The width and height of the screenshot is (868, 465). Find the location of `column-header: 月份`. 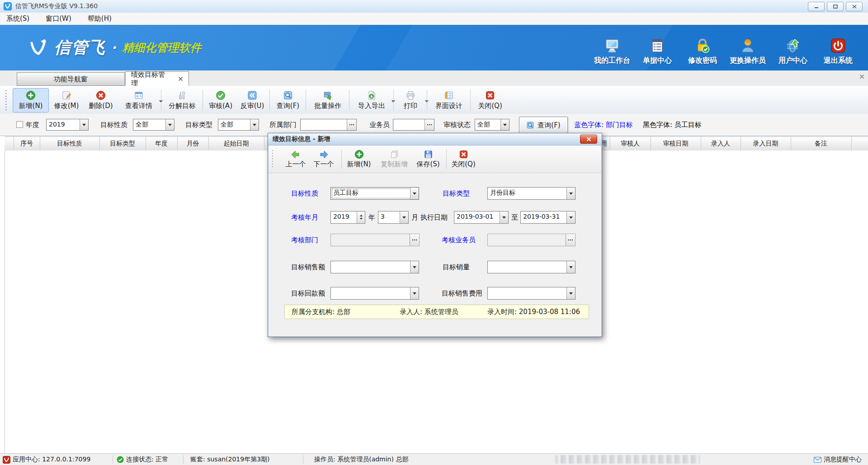

column-header: 月份 is located at coordinates (193, 144).